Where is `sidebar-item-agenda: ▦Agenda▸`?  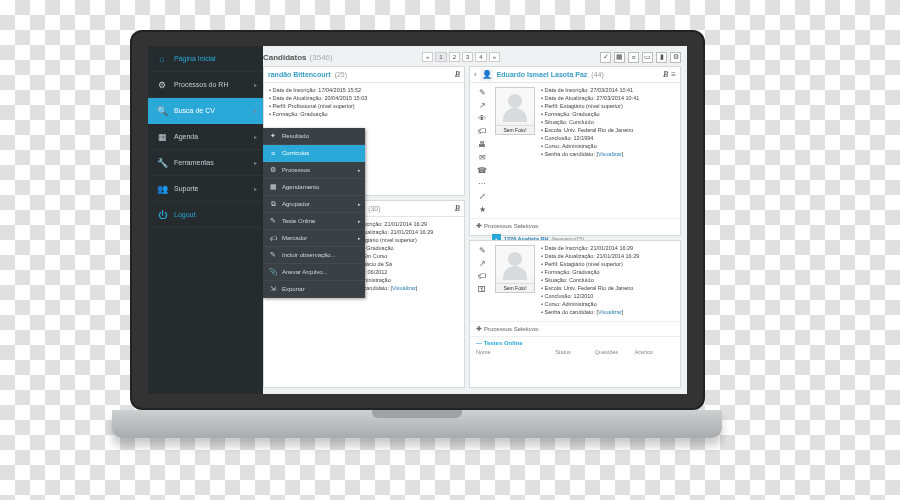 sidebar-item-agenda: ▦Agenda▸ is located at coordinates (206, 137).